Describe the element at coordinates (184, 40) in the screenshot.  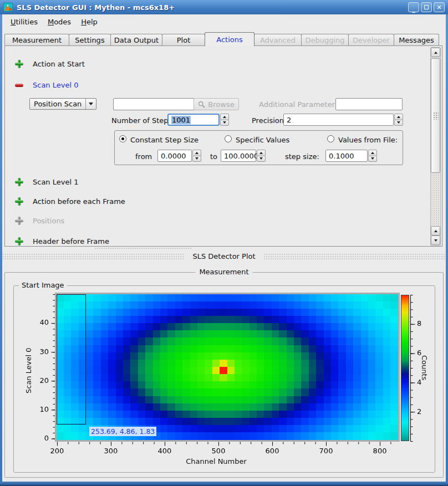
I see `tab-plot: Plot` at that location.